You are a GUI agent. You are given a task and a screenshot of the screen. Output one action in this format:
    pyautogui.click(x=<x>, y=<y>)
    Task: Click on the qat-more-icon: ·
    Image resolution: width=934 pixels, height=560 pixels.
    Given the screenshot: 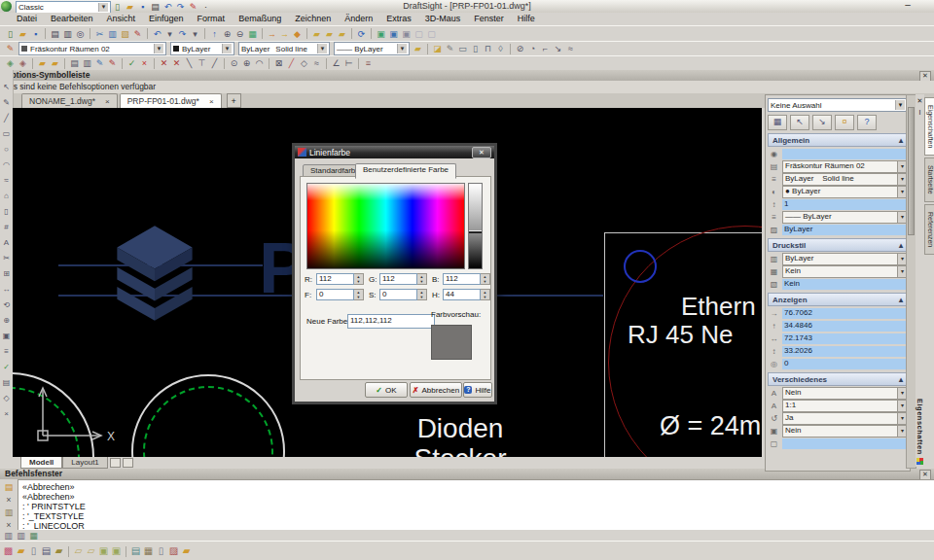 What is the action you would take?
    pyautogui.click(x=206, y=7)
    